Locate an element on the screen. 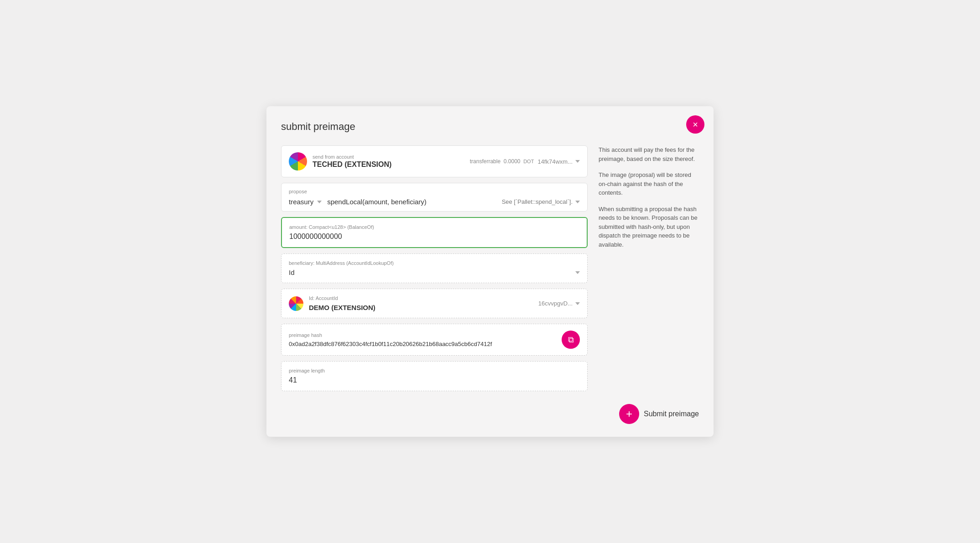  preimage-hash-label: preimage hash is located at coordinates (422, 335).